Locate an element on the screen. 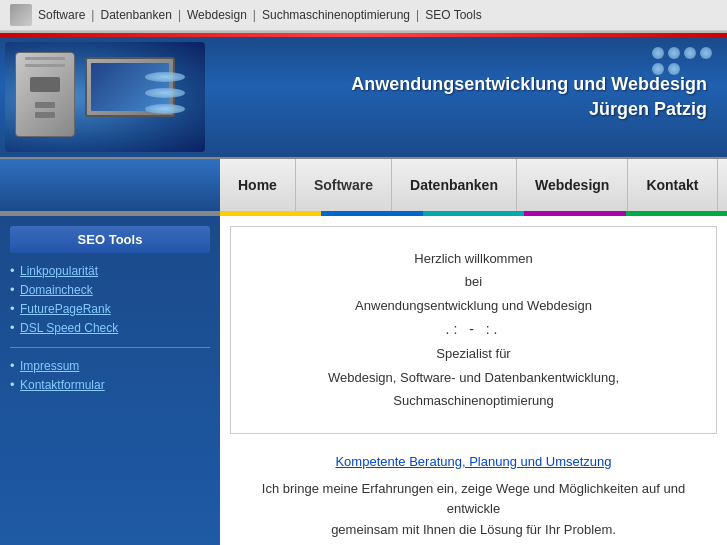 Image resolution: width=727 pixels, height=545 pixels. top-nav-seo: Suchmaschinenoptimierung is located at coordinates (336, 15).